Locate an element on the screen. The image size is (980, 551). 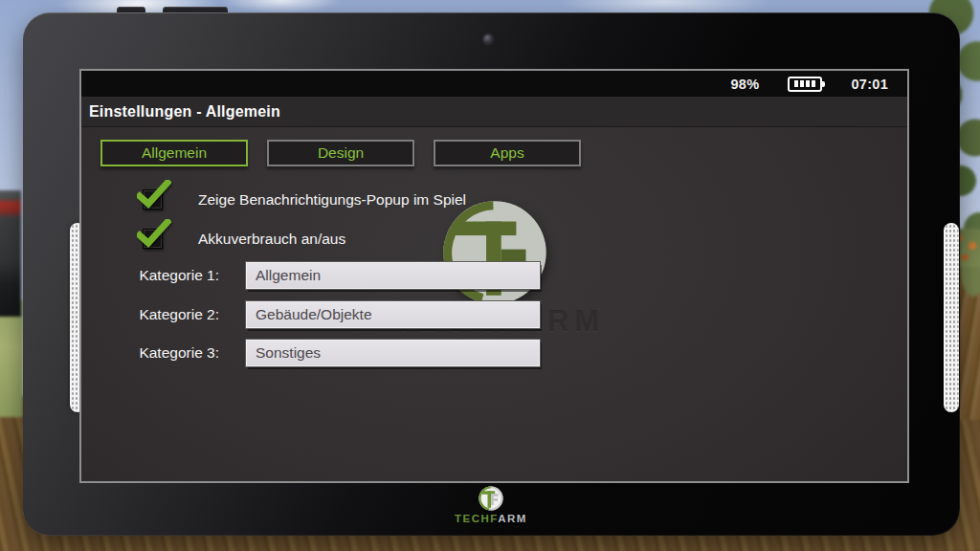
settings-tabs: Allgemein Design Apps is located at coordinates (341, 153).